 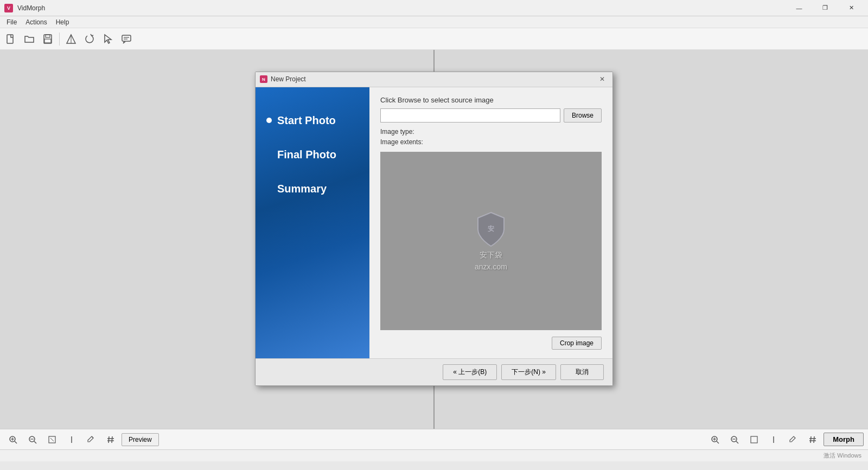 I want to click on maximize-button: ❐, so click(x=825, y=8).